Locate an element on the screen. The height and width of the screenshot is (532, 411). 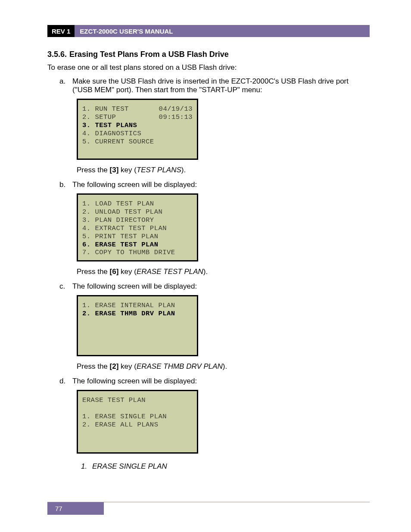
lcd-line: 1. ERASE INTERNAL PLAN is located at coordinates (137, 306).